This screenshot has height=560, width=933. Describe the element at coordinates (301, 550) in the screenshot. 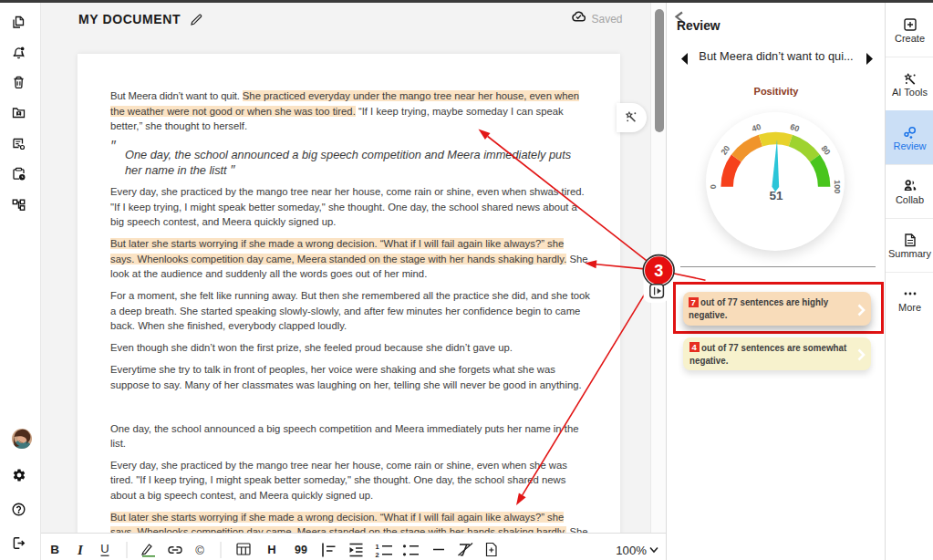

I see `svg-text: 99` at that location.